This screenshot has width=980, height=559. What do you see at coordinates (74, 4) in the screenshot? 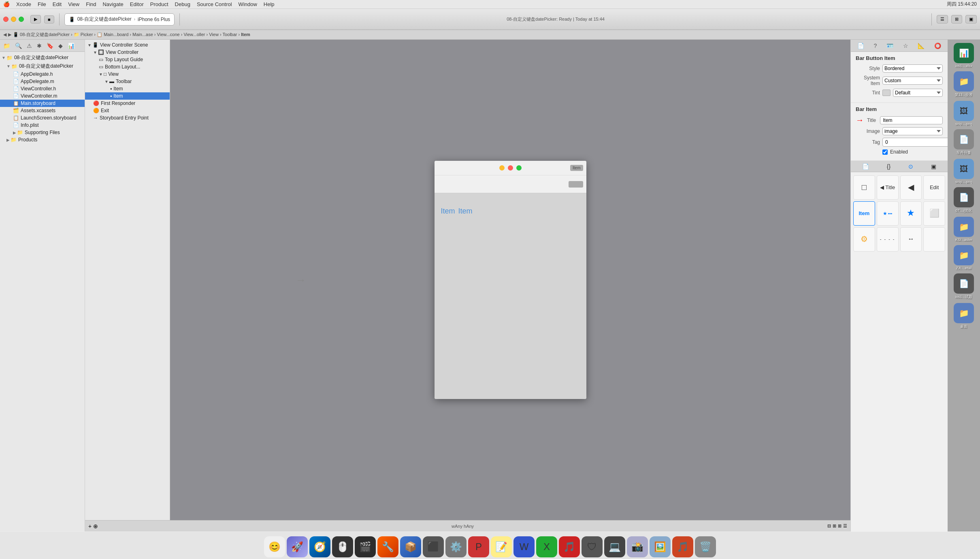
I see `menu-view: View` at bounding box center [74, 4].